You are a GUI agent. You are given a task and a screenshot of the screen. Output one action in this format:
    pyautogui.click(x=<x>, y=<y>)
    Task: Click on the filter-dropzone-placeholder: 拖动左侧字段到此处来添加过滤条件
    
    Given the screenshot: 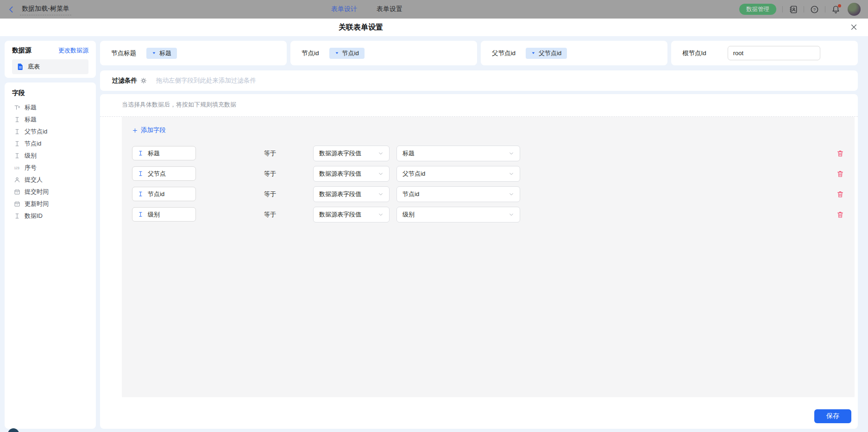 What is the action you would take?
    pyautogui.click(x=206, y=81)
    